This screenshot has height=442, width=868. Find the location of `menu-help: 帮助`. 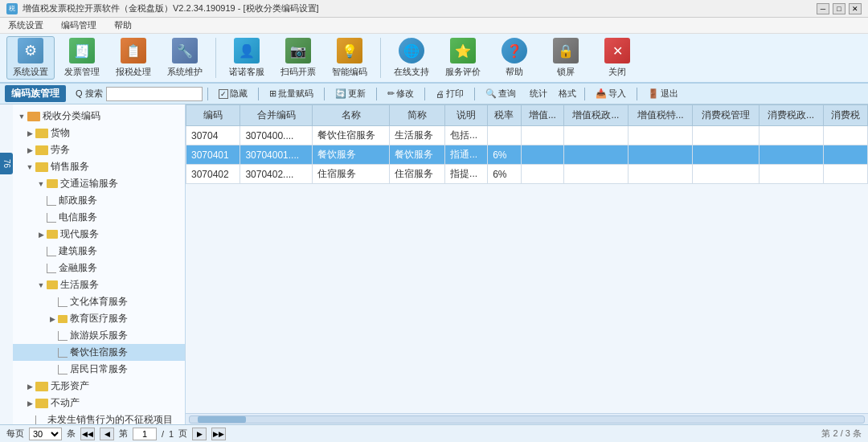

menu-help: 帮助 is located at coordinates (123, 26).